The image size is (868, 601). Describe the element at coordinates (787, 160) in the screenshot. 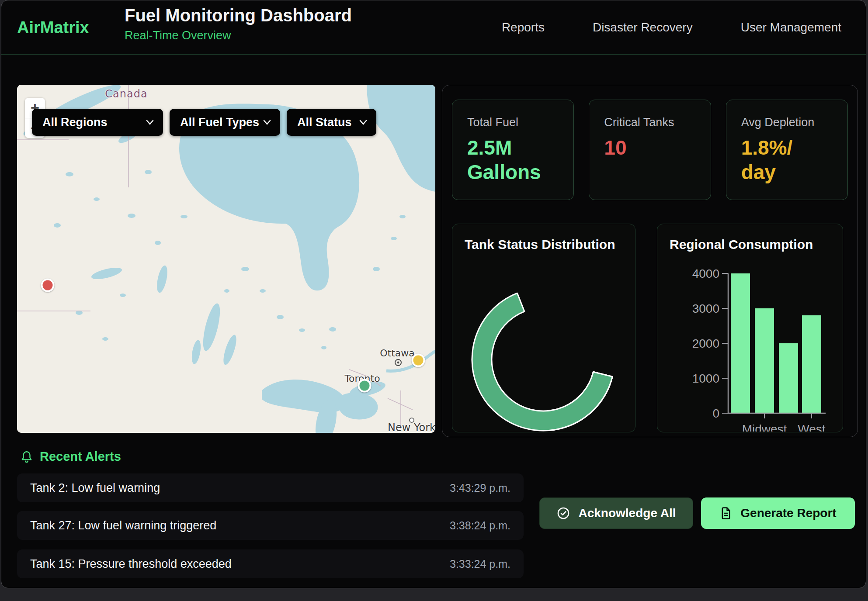

I see `stat-value: 1.8%/ day` at that location.